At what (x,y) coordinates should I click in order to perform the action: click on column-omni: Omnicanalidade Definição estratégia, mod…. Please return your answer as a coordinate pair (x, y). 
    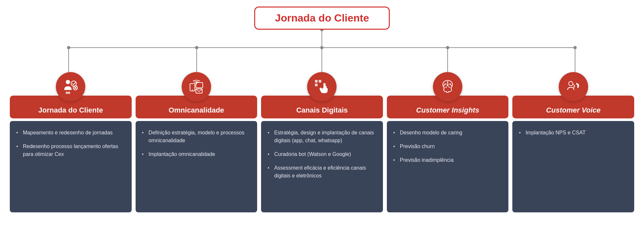
    Looking at the image, I should click on (197, 142).